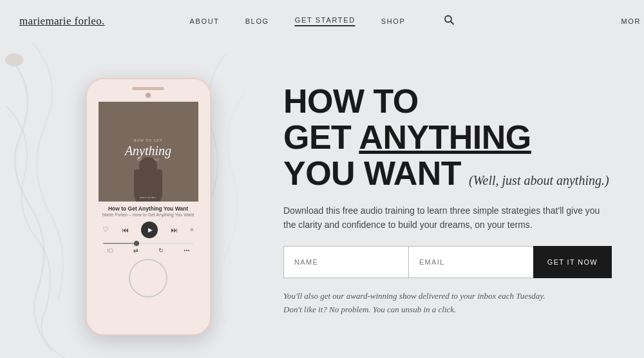 The image size is (644, 358). What do you see at coordinates (393, 21) in the screenshot?
I see `nav-shop: SHOP` at bounding box center [393, 21].